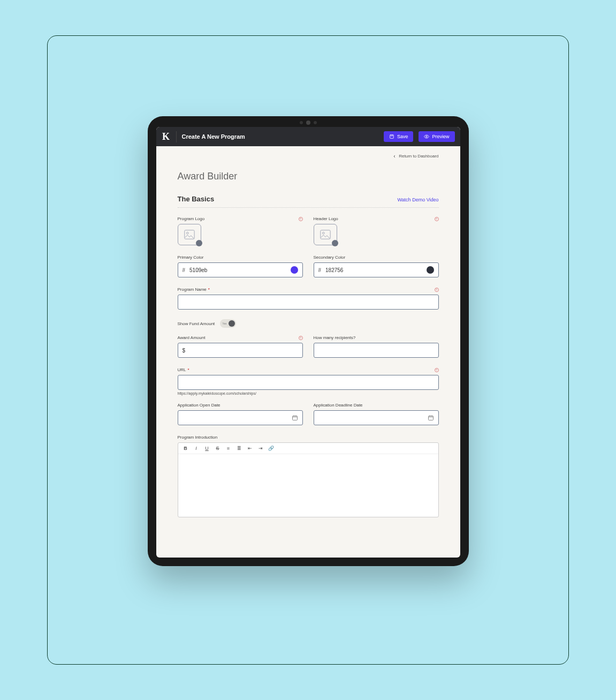 Image resolution: width=616 pixels, height=700 pixels. What do you see at coordinates (218, 448) in the screenshot?
I see `editor-strike-button: S` at bounding box center [218, 448].